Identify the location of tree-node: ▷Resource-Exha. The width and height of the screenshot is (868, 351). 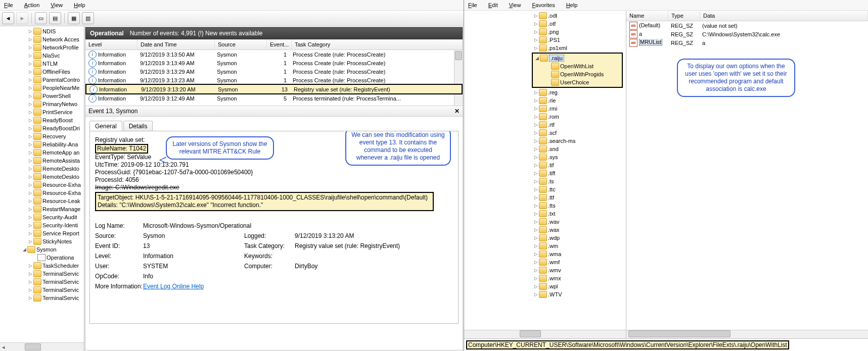
(42, 193).